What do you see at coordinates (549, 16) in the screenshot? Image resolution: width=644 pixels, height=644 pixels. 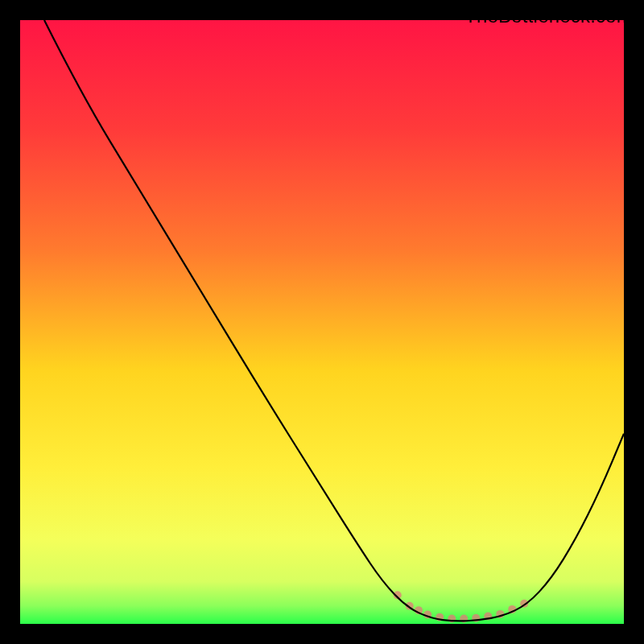 I see `watermark-label: TheBottleneck.com` at bounding box center [549, 16].